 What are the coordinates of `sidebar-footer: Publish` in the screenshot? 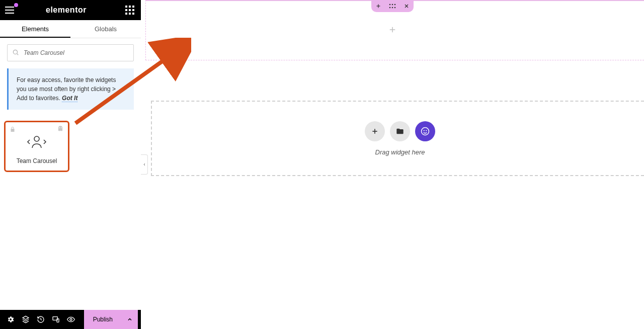 It's located at (70, 319).